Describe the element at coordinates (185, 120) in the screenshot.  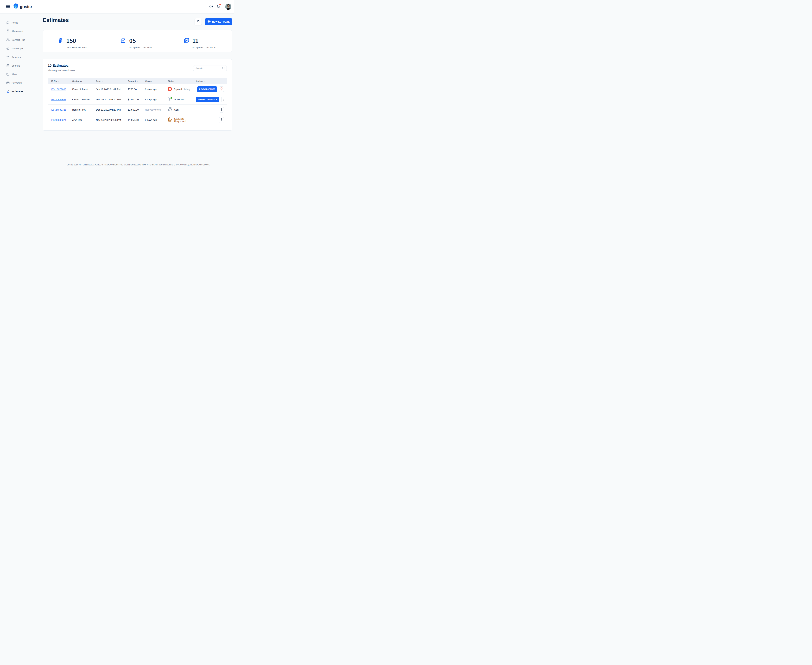
I see `changes-requested-link: Changes Requested` at that location.